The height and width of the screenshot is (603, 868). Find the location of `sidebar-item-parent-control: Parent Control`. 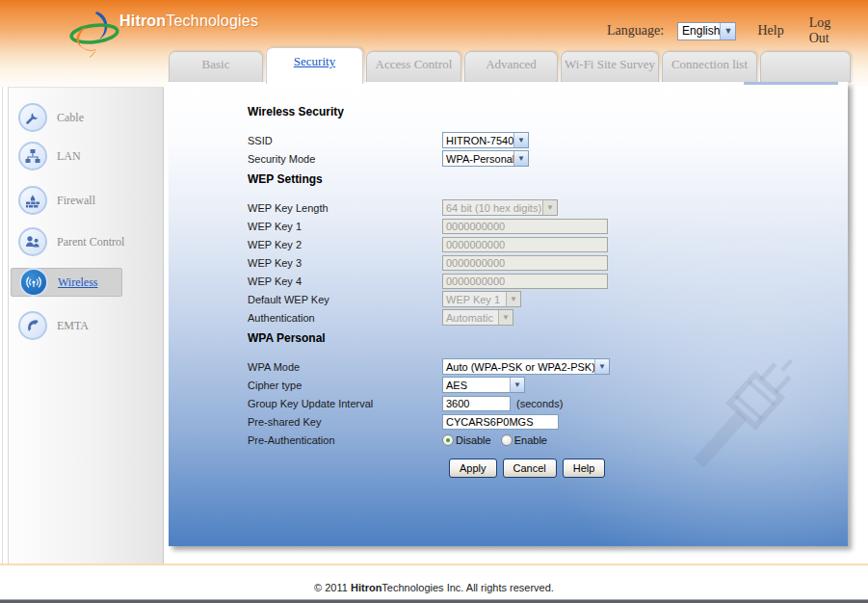

sidebar-item-parent-control: Parent Control is located at coordinates (66, 242).